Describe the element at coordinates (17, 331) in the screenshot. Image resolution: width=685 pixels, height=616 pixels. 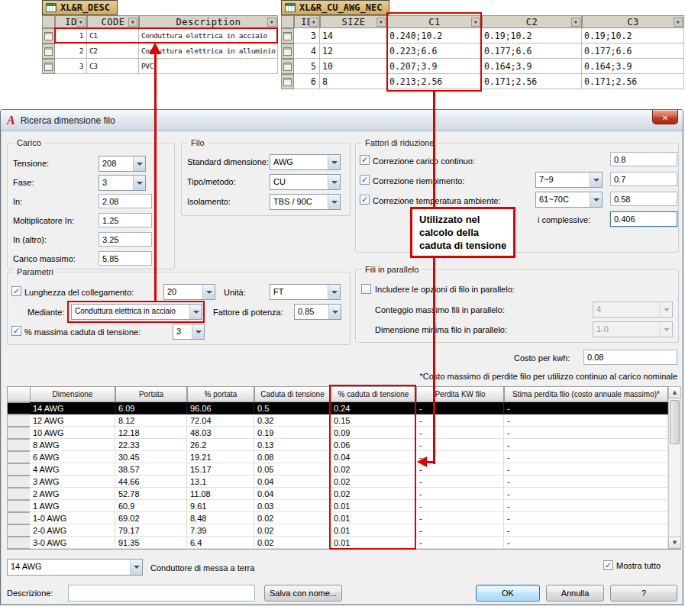
I see `caduta-checkbox: ✓` at that location.